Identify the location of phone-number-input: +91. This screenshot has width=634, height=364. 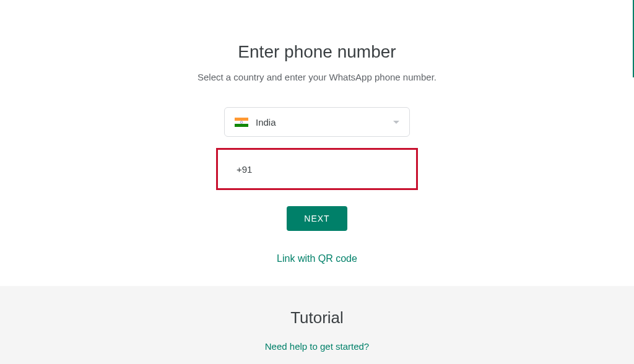
(317, 169).